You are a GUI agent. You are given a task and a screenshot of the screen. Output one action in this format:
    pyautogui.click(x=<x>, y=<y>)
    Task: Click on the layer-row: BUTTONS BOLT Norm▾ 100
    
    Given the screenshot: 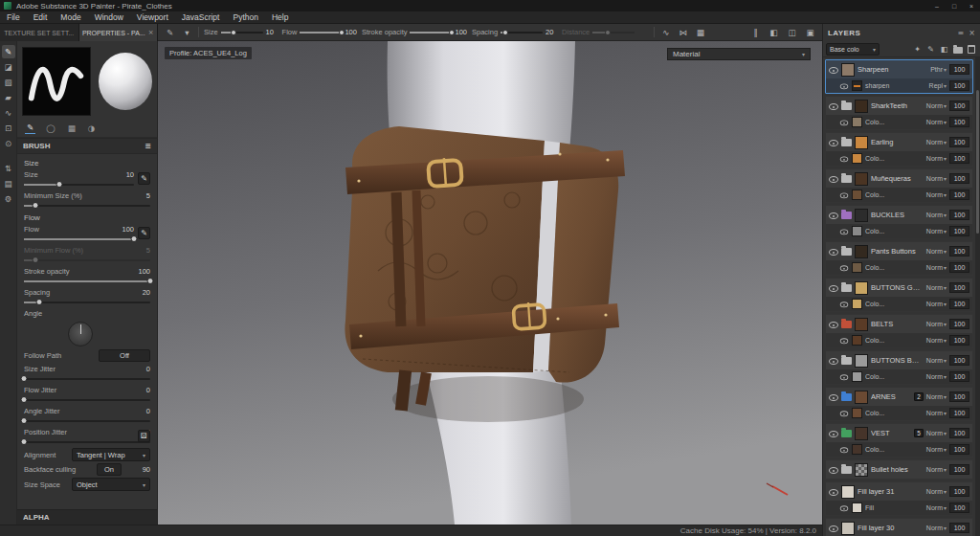 What is the action you would take?
    pyautogui.click(x=900, y=360)
    